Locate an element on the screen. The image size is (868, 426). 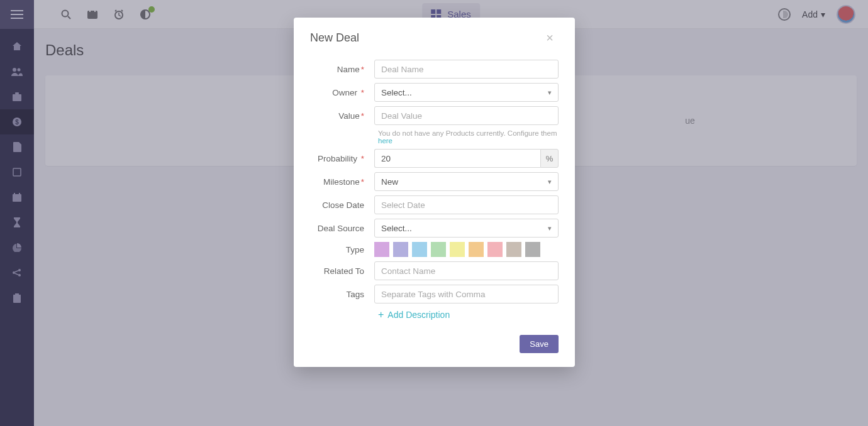
save-button: Save is located at coordinates (539, 344).